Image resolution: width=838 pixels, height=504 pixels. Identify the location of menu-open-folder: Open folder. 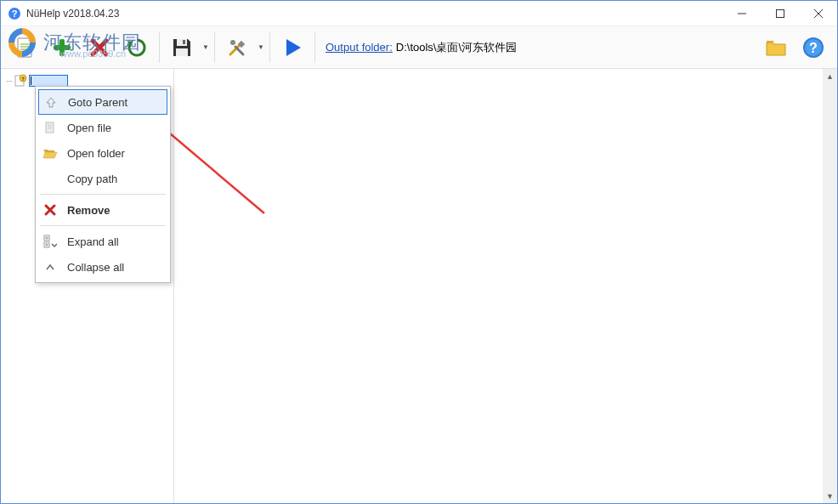
(103, 153).